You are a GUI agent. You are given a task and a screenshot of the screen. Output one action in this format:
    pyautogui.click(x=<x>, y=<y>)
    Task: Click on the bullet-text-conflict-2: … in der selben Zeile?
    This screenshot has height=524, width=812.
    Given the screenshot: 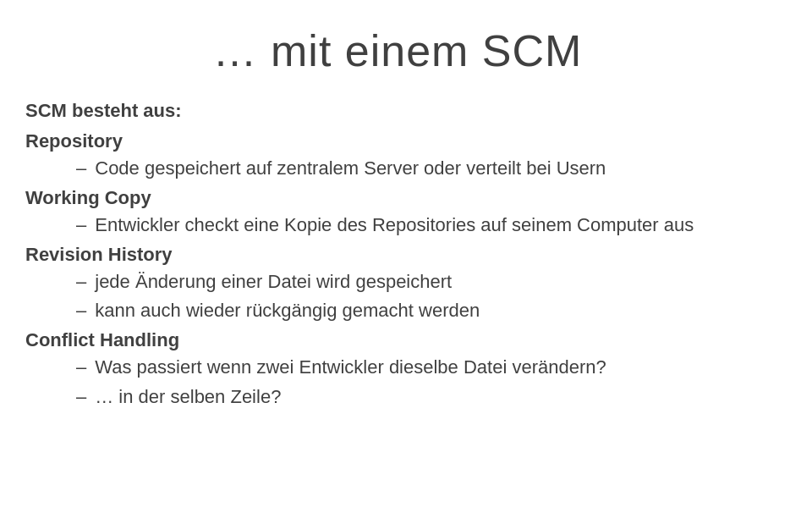 What is the action you would take?
    pyautogui.click(x=188, y=398)
    